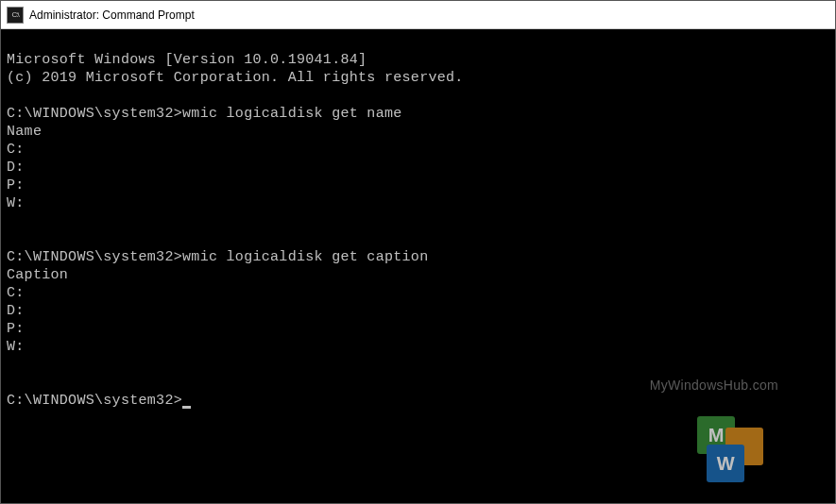  I want to click on output-header: Caption, so click(38, 276).